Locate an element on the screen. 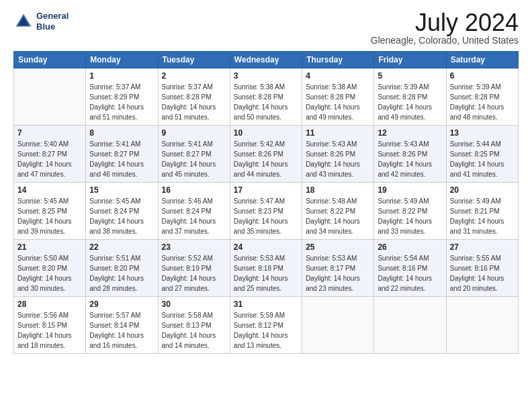 This screenshot has width=532, height=411. daylight-text: Daylight: 14 hours and 45 minutes. is located at coordinates (189, 169).